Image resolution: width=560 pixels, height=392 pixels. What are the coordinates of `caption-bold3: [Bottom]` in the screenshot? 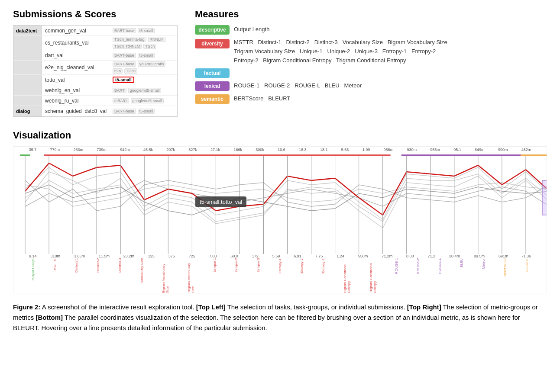 It's located at (49, 318).